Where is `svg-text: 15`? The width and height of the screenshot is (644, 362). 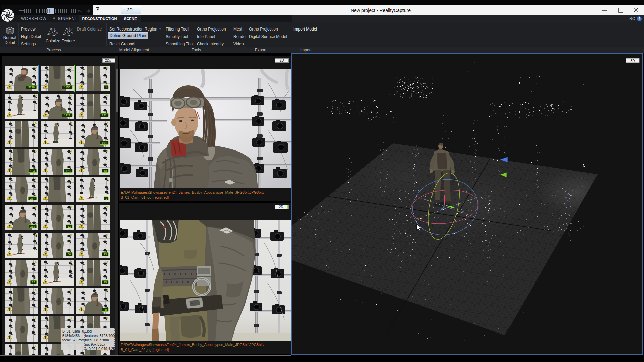 svg-text: 15 is located at coordinates (105, 282).